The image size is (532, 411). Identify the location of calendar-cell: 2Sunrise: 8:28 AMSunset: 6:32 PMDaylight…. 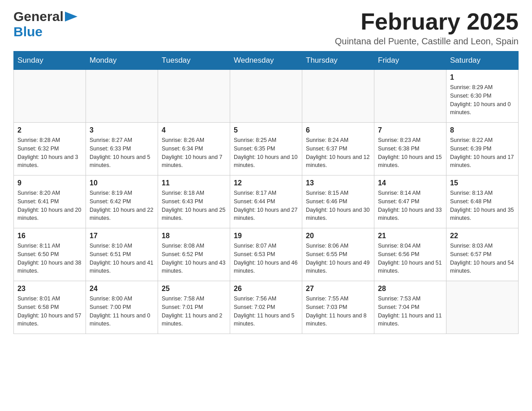
(50, 149).